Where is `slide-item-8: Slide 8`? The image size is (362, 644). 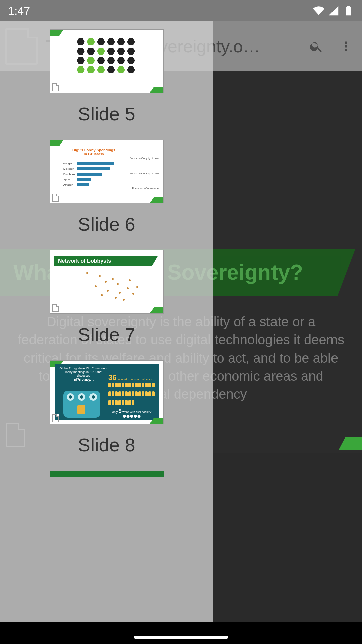 slide-item-8: Slide 8 is located at coordinates (107, 450).